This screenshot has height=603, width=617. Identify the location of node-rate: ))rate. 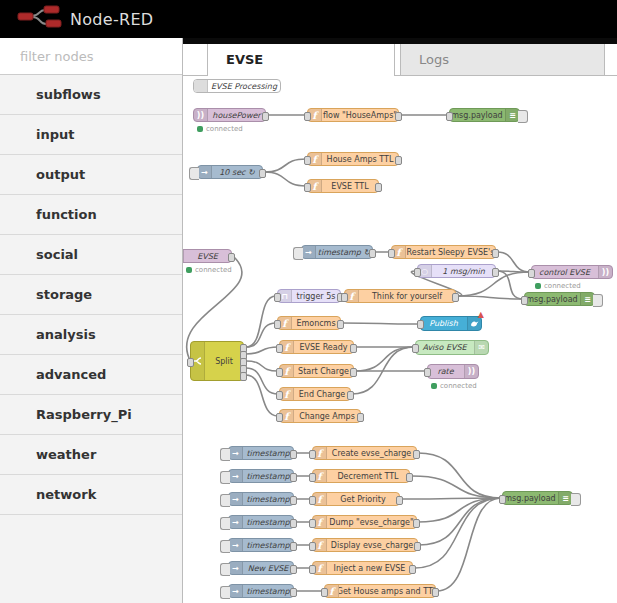
(453, 372).